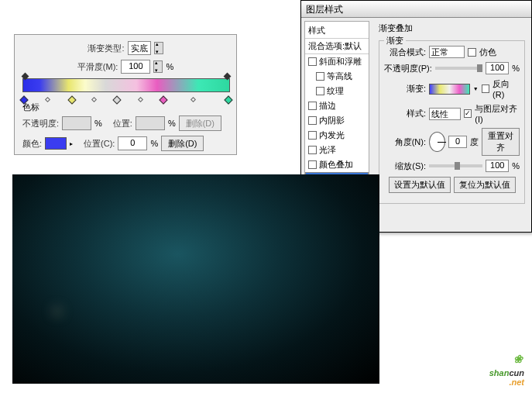  I want to click on stop-pos2-label: 位置(C):, so click(99, 144).